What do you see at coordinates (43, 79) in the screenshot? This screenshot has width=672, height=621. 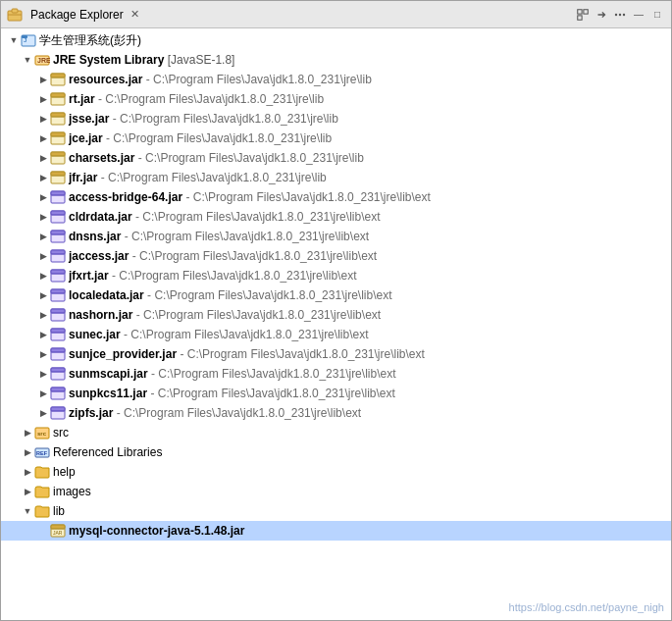 I see `jar-expand-resources` at bounding box center [43, 79].